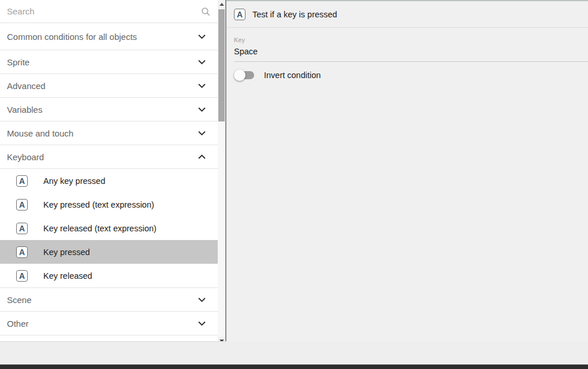  What do you see at coordinates (109, 12) in the screenshot?
I see `search-bar` at bounding box center [109, 12].